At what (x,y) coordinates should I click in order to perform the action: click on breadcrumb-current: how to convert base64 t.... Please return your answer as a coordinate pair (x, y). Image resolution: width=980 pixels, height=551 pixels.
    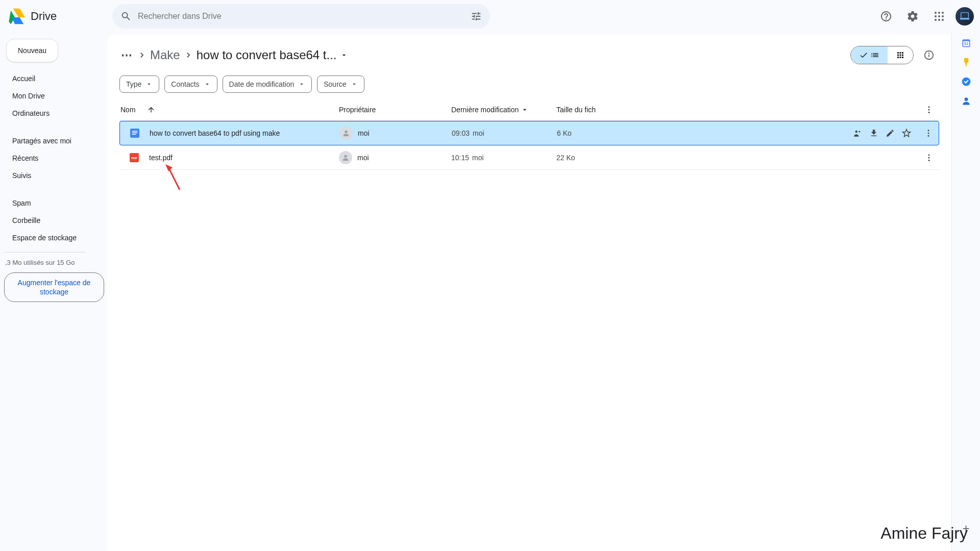
    Looking at the image, I should click on (273, 55).